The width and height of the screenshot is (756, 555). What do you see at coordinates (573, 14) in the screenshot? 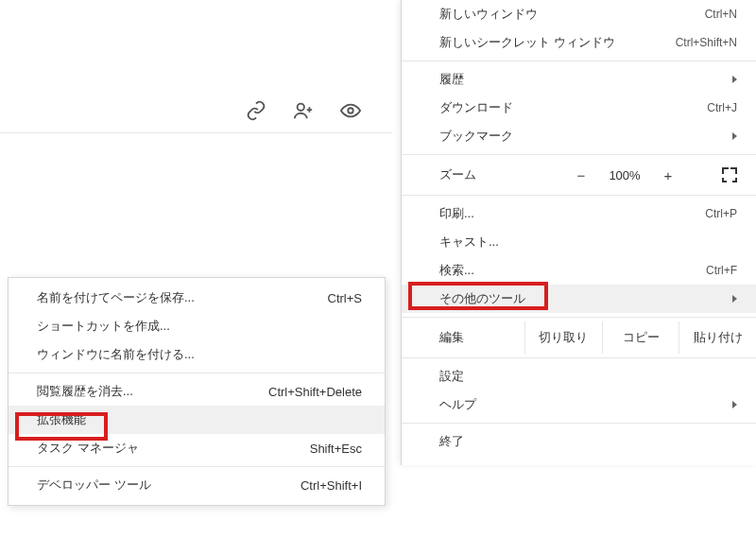
I see `menu-label: 新しいウィンドウ` at bounding box center [573, 14].